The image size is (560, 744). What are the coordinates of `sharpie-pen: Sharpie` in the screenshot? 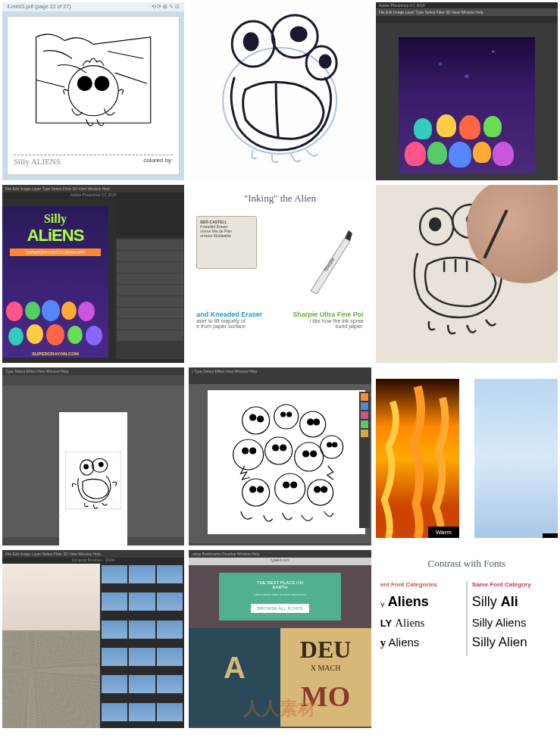 It's located at (333, 261).